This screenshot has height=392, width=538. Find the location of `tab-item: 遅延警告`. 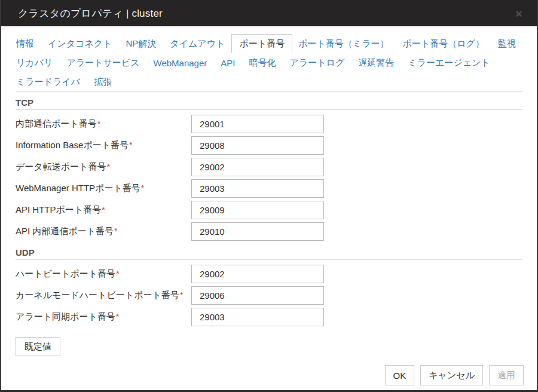

tab-item: 遅延警告 is located at coordinates (376, 63).